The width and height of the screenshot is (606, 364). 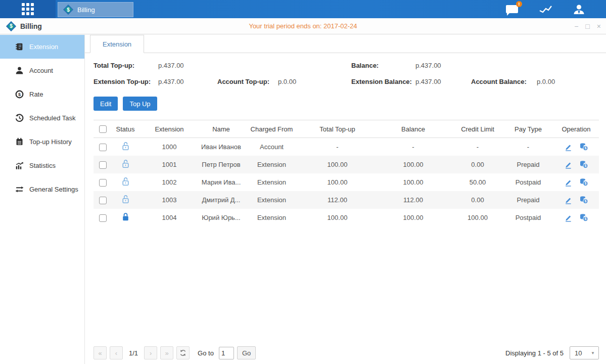 What do you see at coordinates (587, 26) in the screenshot?
I see `maximize-icon: □` at bounding box center [587, 26].